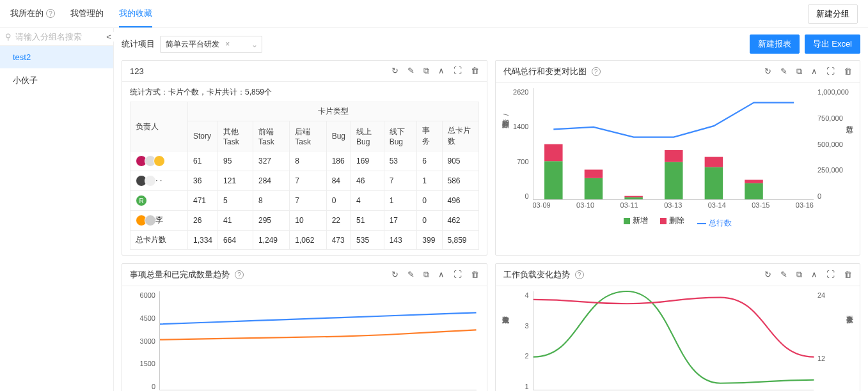  What do you see at coordinates (81, 14) in the screenshot?
I see `main-tabs: 我所在的 ? 我管理的 我的收藏` at bounding box center [81, 14].